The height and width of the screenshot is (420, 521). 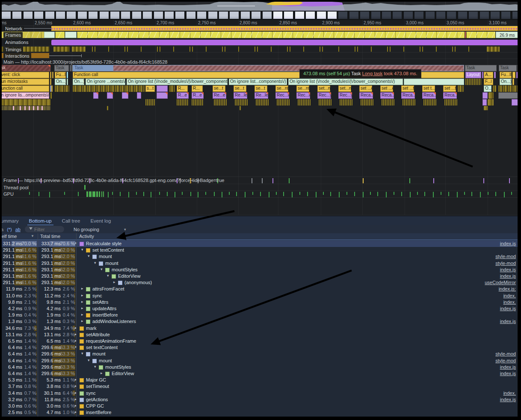 What do you see at coordinates (324, 96) in the screenshot?
I see `flame-bar: Rec...yle` at bounding box center [324, 96].